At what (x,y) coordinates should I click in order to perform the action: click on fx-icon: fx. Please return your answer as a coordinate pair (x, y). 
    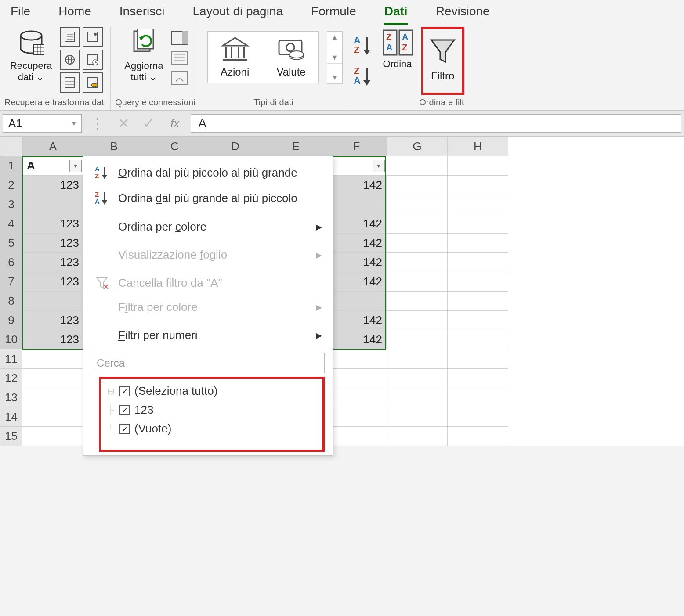
    Looking at the image, I should click on (175, 124).